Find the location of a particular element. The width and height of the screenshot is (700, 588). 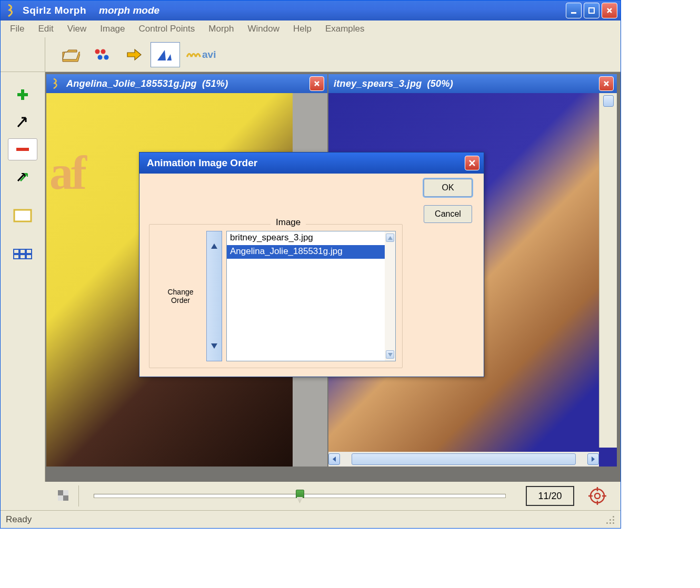

image-order-listbox: britney_spears_3.jpg Angelina_Jolie_1855… is located at coordinates (311, 296).